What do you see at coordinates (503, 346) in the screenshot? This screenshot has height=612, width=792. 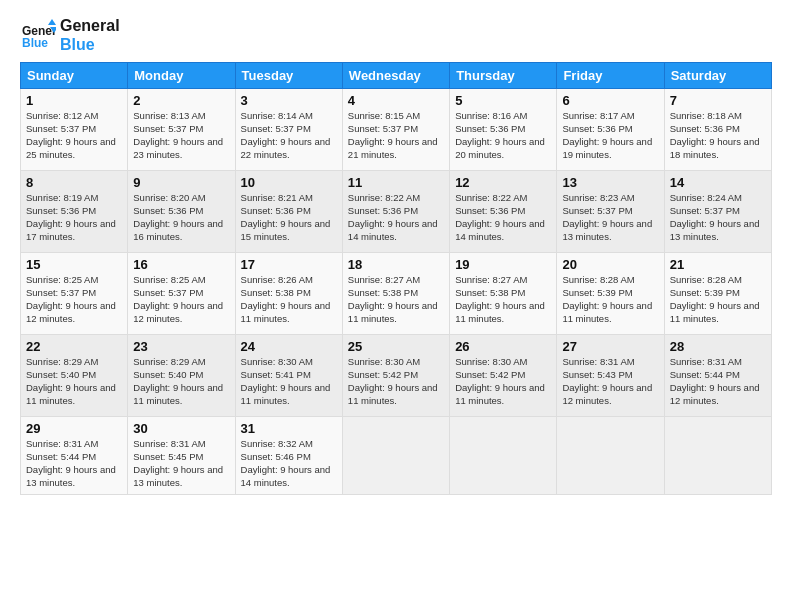 I see `day-number: 26` at bounding box center [503, 346].